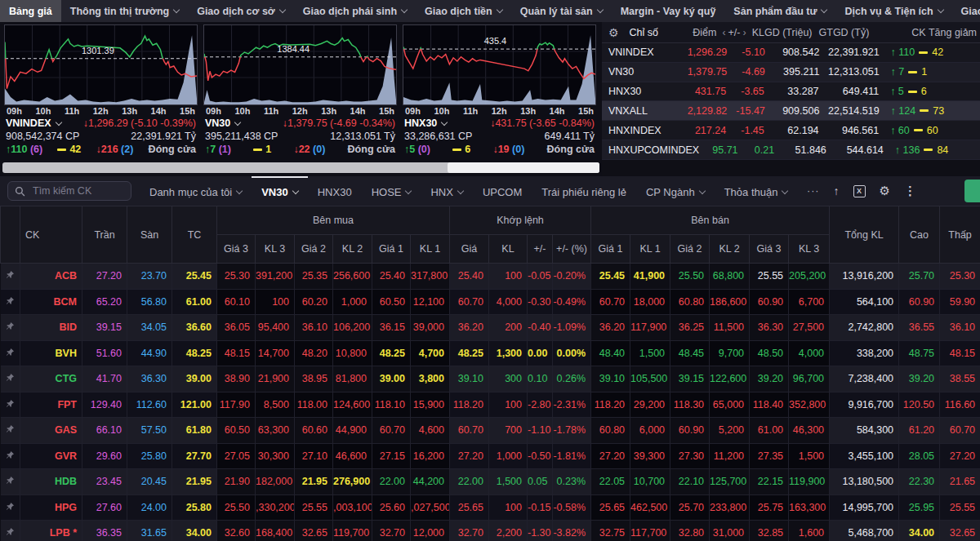 The height and width of the screenshot is (541, 980). Describe the element at coordinates (490, 456) in the screenshot. I see `table-row: GVR29.6025.8027.7027.0530,30027.1046,600…` at that location.